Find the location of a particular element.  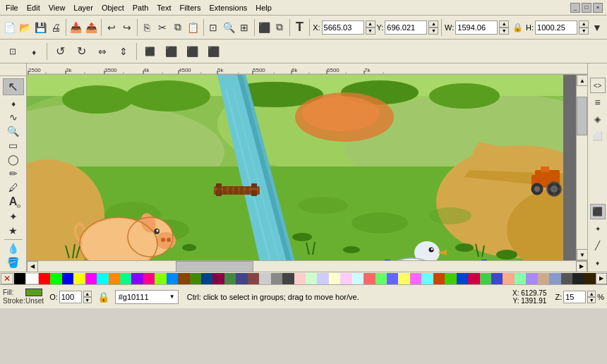

snap-btn2: ⬧ is located at coordinates (34, 51).